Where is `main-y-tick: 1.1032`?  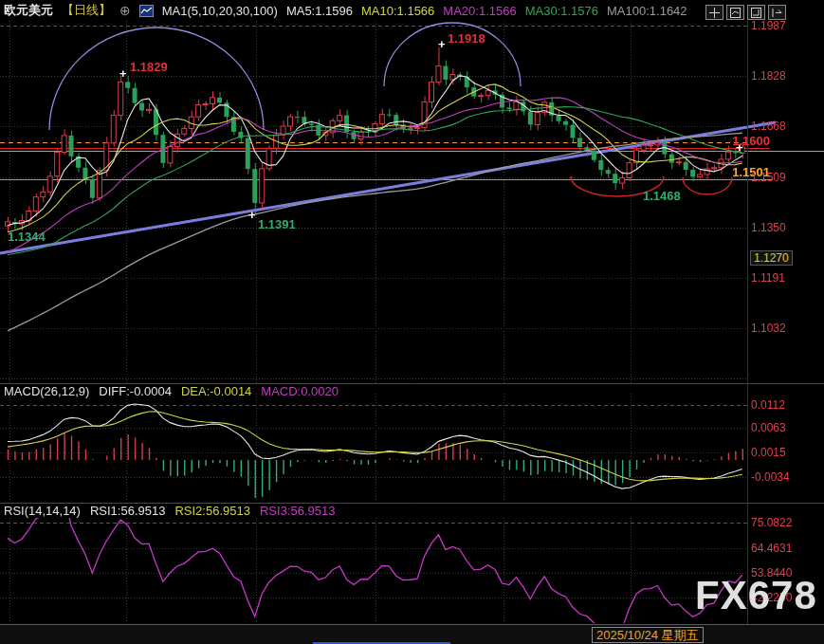 main-y-tick: 1.1032 is located at coordinates (768, 328).